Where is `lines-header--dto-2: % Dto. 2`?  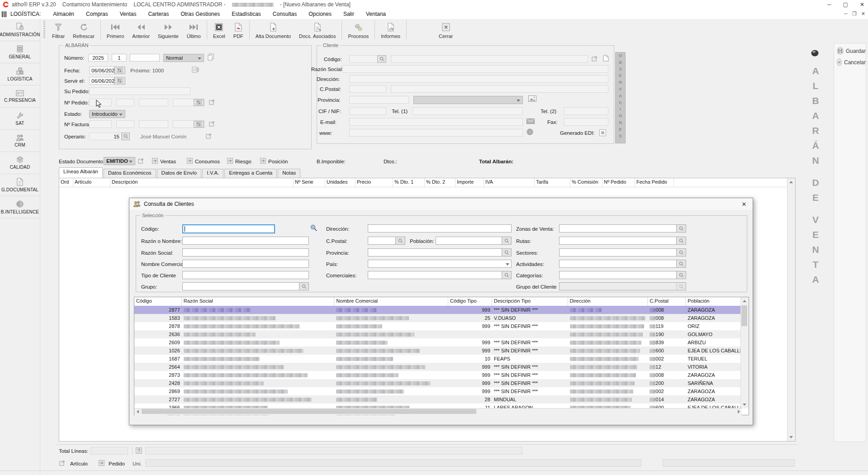
lines-header--dto-2: % Dto. 2 is located at coordinates (440, 183).